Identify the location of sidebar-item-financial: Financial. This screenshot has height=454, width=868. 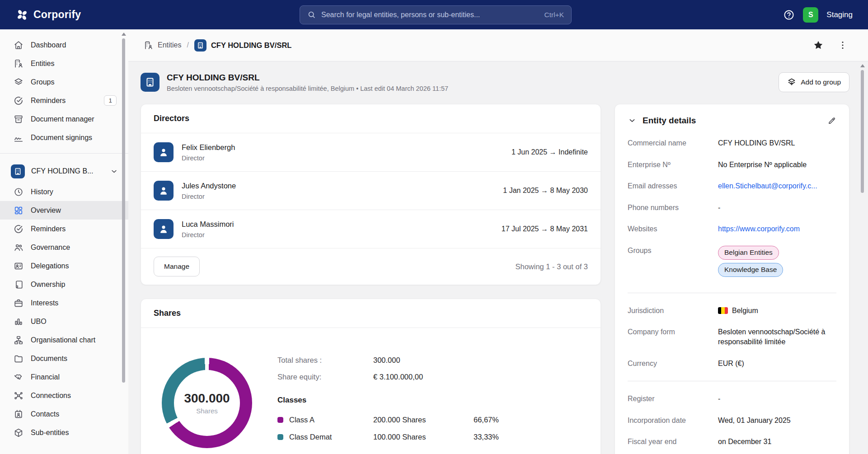
(64, 377).